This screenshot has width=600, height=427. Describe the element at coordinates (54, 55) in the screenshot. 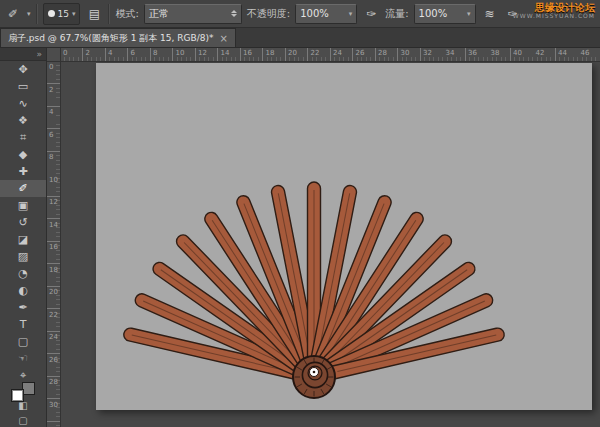

I see `ruler-corner` at that location.